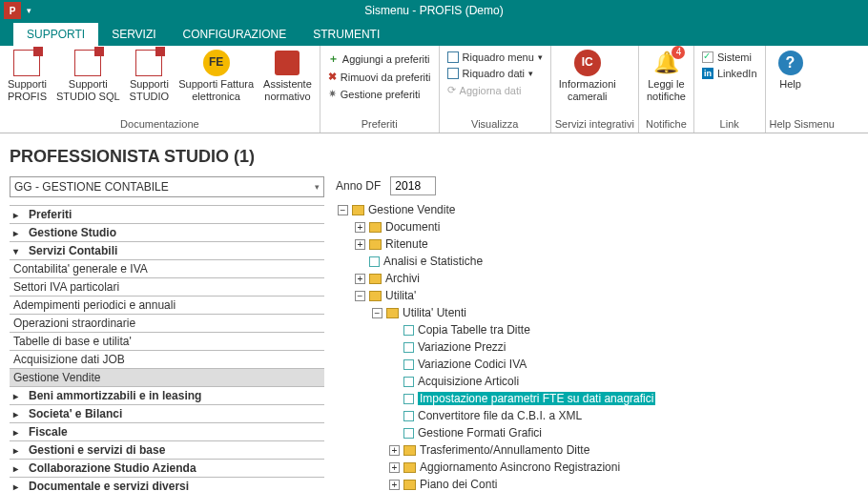 The width and height of the screenshot is (868, 491). Describe the element at coordinates (167, 252) in the screenshot. I see `acc-servizi-contabili: Servizi Contabili` at that location.